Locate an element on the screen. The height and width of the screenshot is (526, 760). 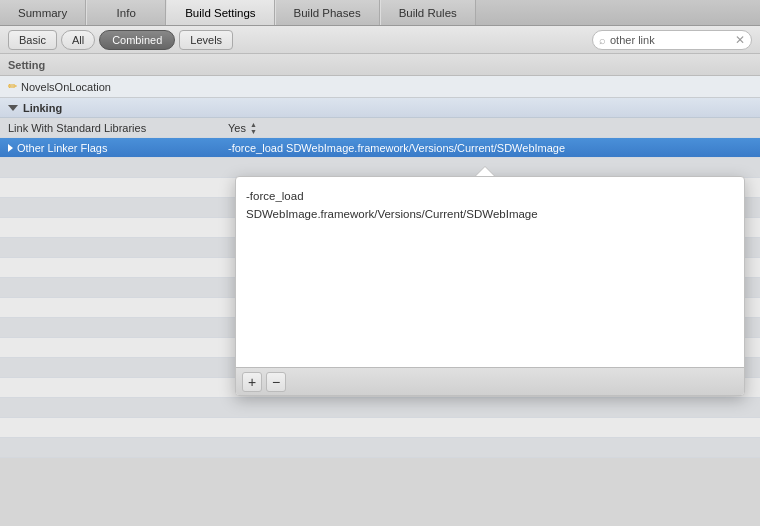
popup-remove-button: − is located at coordinates (276, 382).